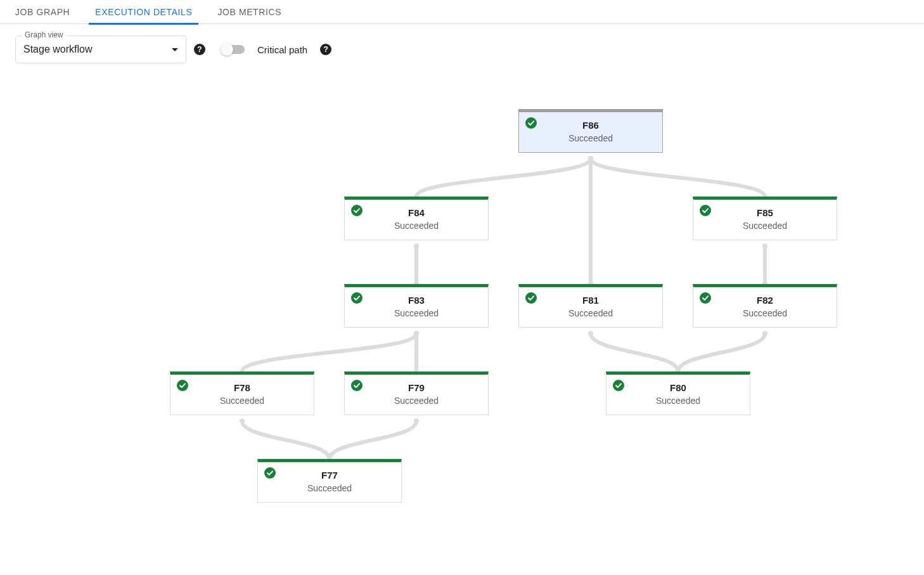 Image resolution: width=924 pixels, height=575 pixels. Describe the element at coordinates (462, 49) in the screenshot. I see `controls-row: Graph view Stage workflow ? Critical pat…` at that location.